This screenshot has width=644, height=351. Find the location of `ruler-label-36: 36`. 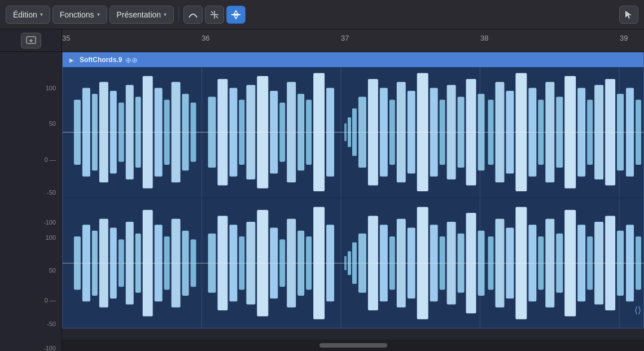

ruler-label-36: 36 is located at coordinates (205, 36).